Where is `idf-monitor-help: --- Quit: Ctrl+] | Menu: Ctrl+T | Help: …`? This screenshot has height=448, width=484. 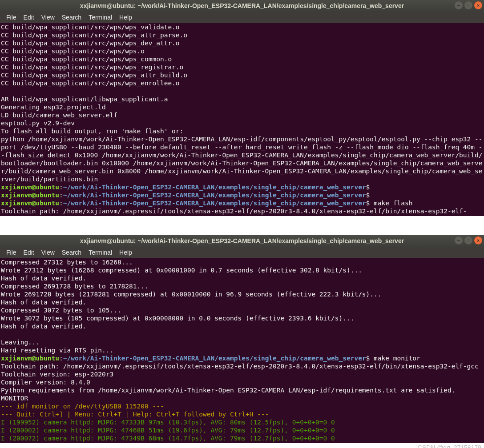 idf-monitor-help: --- Quit: Ctrl+] | Menu: Ctrl+T | Help: … is located at coordinates (135, 414).